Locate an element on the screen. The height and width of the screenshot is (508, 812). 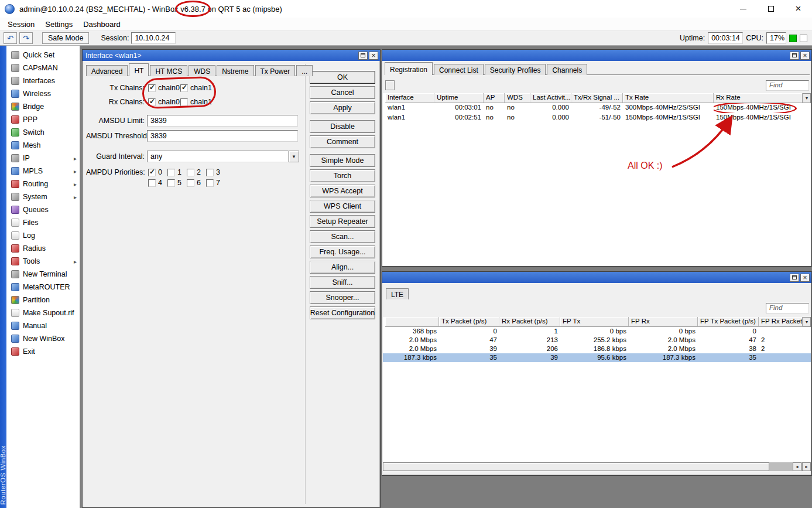
sidebar-item-new-terminal: New Terminal is located at coordinates (43, 274).